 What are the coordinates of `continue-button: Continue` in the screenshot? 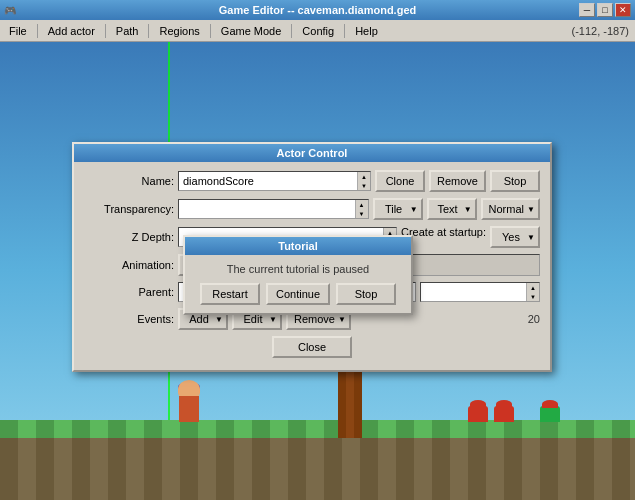 It's located at (298, 294).